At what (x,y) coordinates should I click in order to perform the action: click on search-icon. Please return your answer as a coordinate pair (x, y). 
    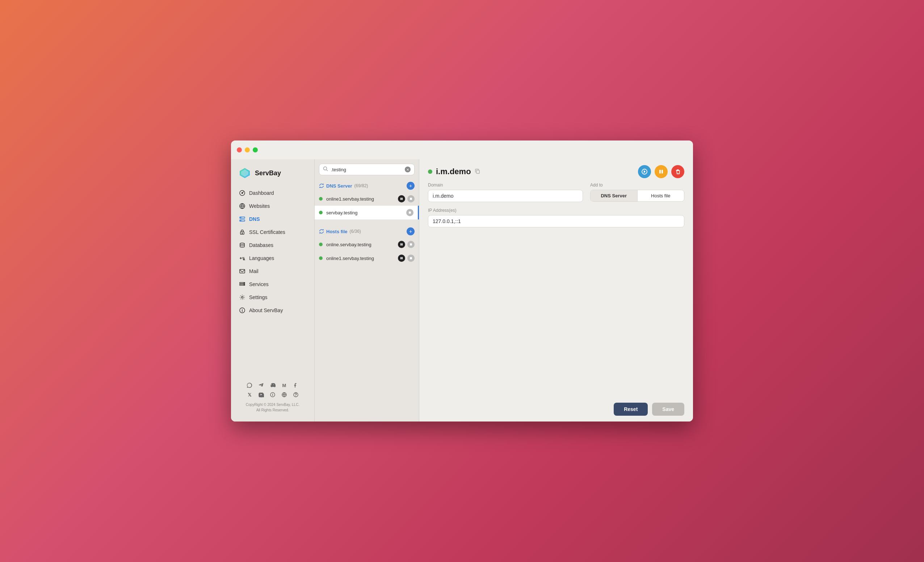
    Looking at the image, I should click on (326, 170).